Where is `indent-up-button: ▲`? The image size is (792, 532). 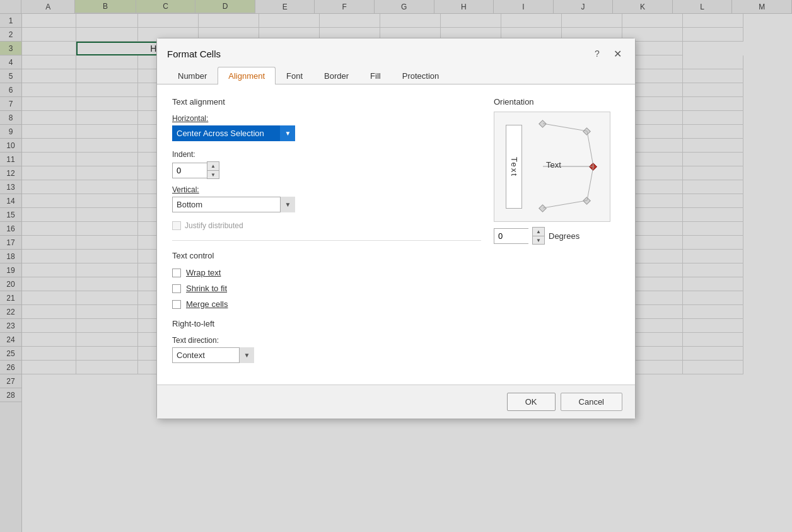
indent-up-button: ▲ is located at coordinates (213, 166).